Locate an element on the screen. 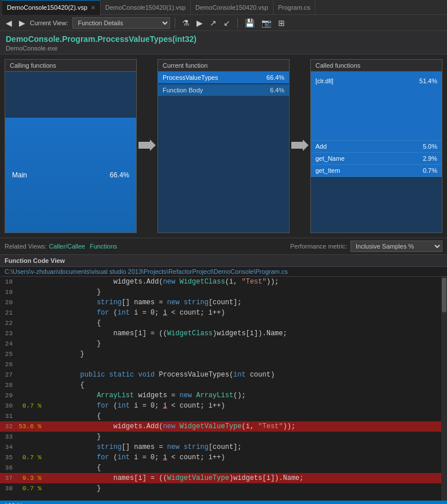 The width and height of the screenshot is (447, 504). toolbar-btn-2: ↗ is located at coordinates (213, 23).